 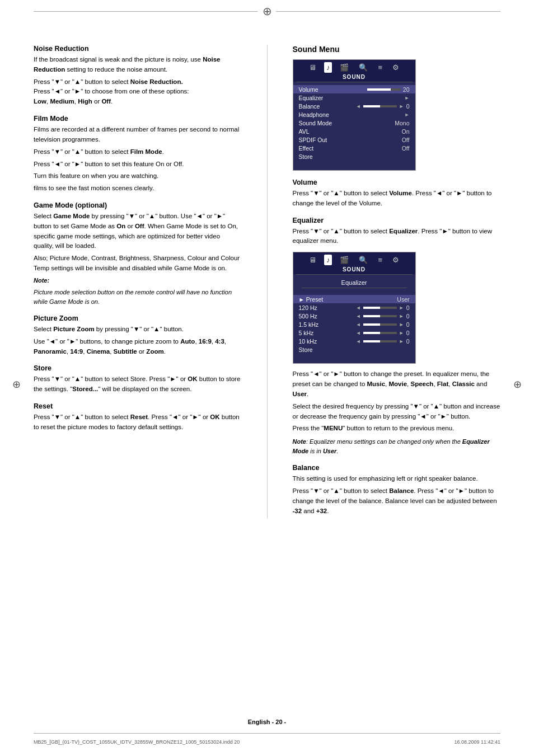 I want to click on section-title-balance: Balance, so click(x=397, y=468).